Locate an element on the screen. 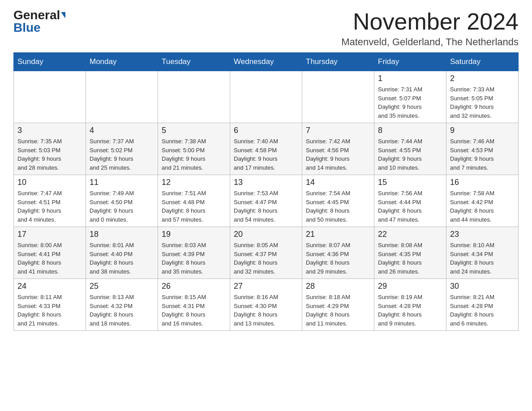  calendar-cell: 24Sunrise: 8:11 AMSunset: 4:33 PMDayligh… is located at coordinates (50, 305).